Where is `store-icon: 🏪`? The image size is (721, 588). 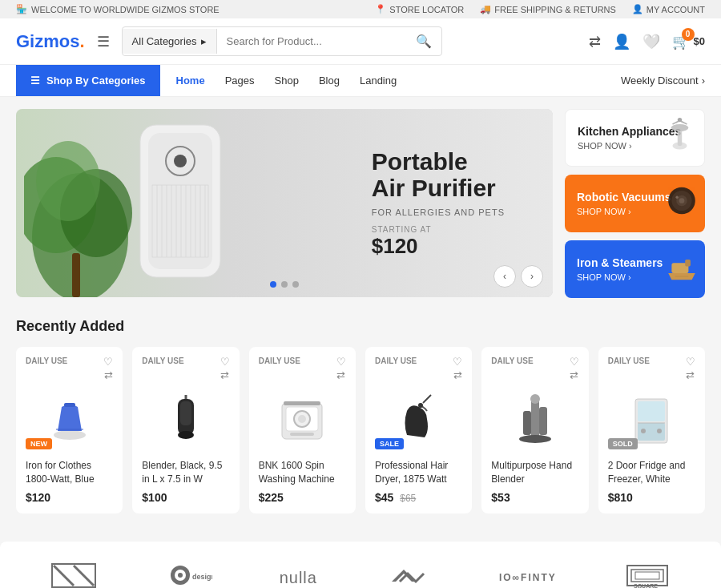
store-icon: 🏪 is located at coordinates (22, 10).